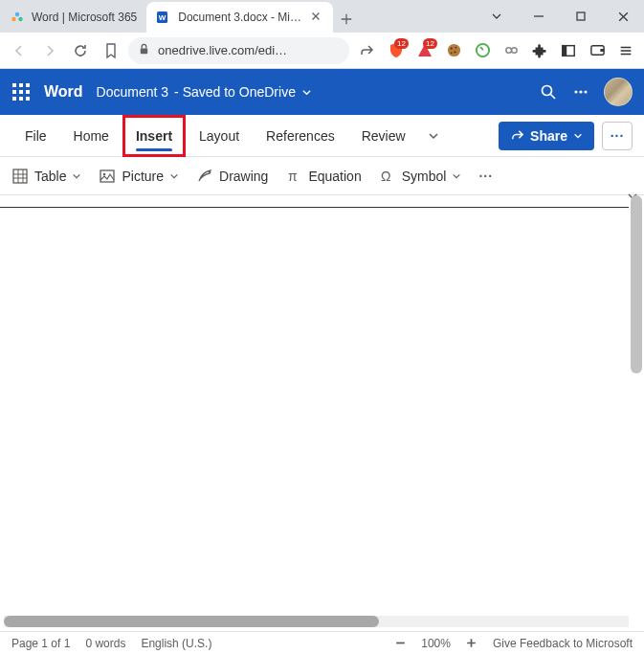 This screenshot has height=654, width=644. Describe the element at coordinates (549, 136) in the screenshot. I see `share-label: Share` at that location.